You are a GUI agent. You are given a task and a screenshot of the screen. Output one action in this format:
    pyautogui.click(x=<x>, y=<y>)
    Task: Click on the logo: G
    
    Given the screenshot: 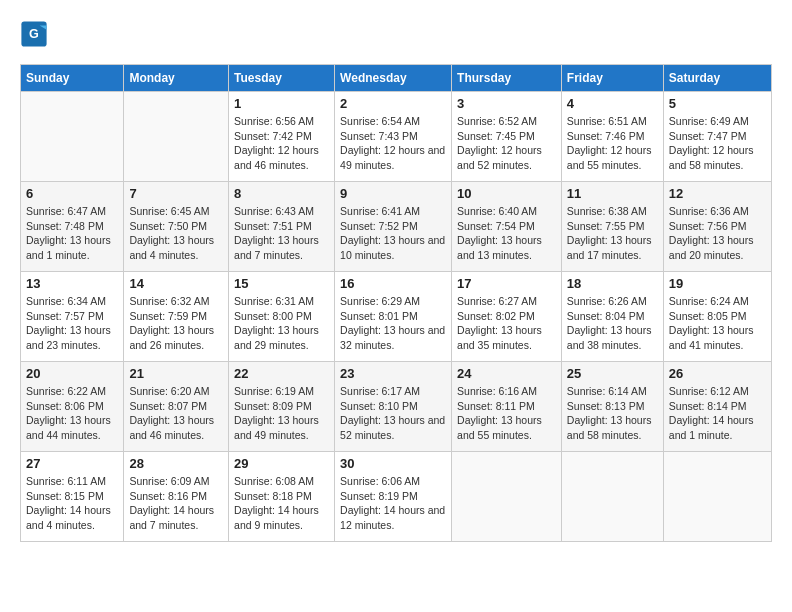 What is the action you would take?
    pyautogui.click(x=36, y=34)
    